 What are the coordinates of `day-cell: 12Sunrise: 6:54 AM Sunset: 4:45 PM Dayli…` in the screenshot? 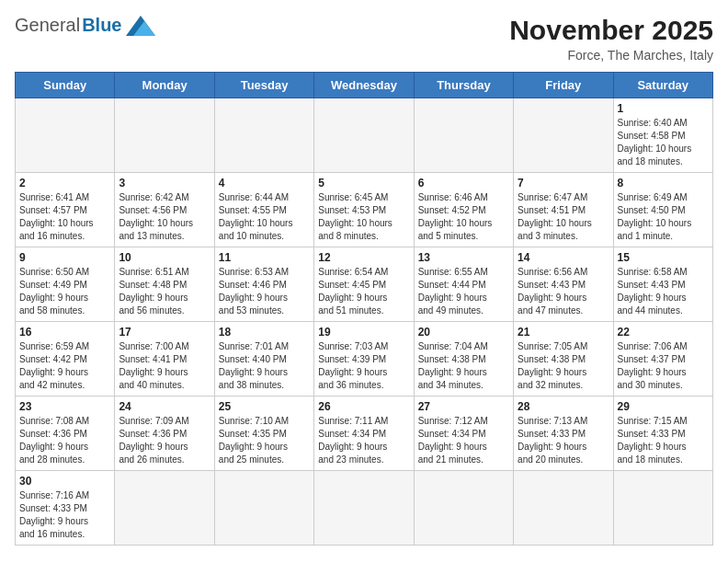 It's located at (364, 285).